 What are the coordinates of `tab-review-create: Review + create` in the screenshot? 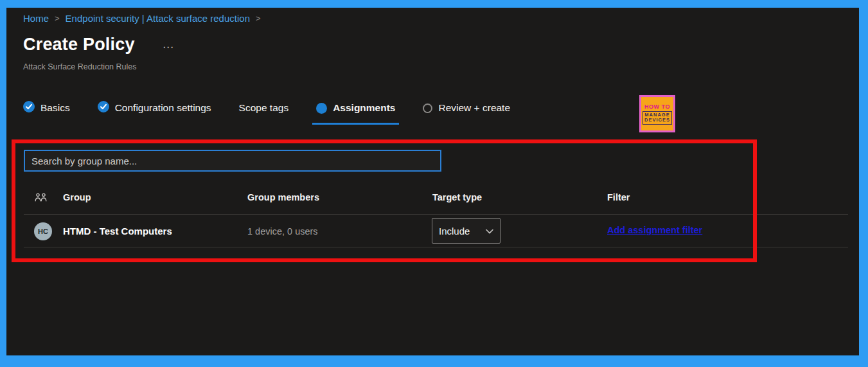 It's located at (466, 108).